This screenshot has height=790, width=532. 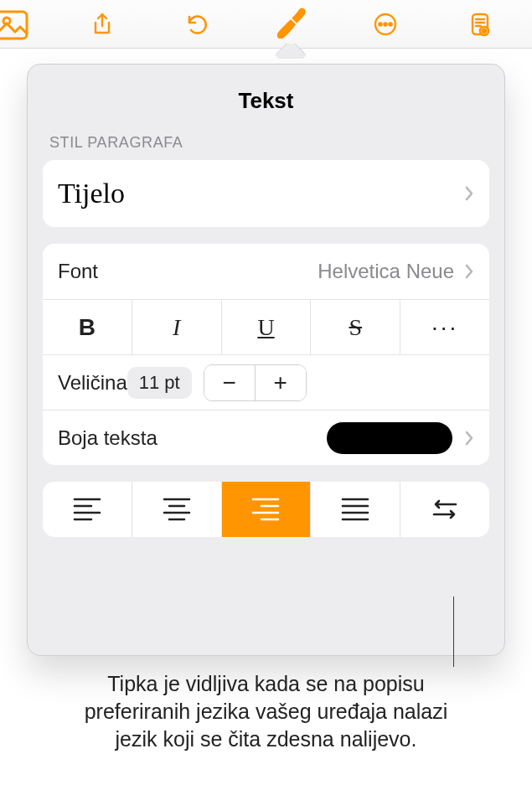 I want to click on align-center-button, so click(x=178, y=509).